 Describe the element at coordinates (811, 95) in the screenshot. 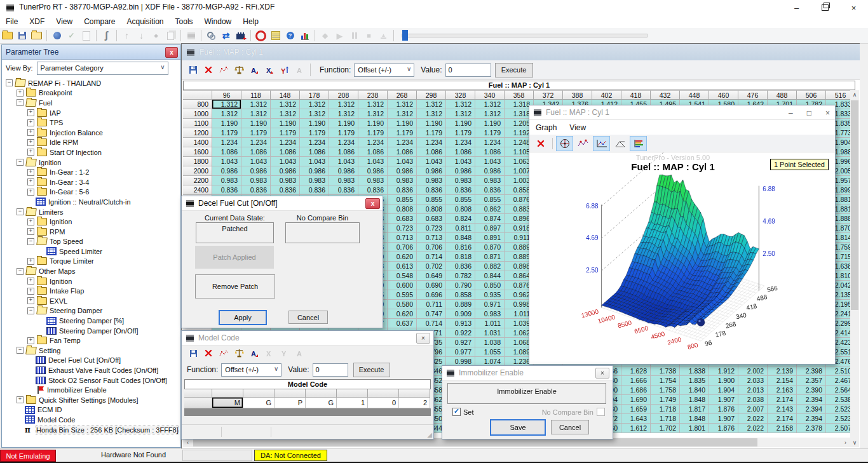

I see `col-header: 506` at that location.